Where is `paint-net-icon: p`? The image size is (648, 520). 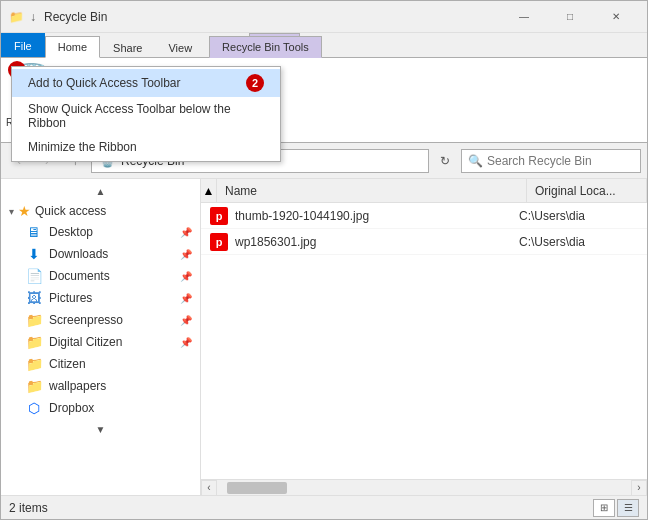
paint-net-icon: p is located at coordinates (219, 216).